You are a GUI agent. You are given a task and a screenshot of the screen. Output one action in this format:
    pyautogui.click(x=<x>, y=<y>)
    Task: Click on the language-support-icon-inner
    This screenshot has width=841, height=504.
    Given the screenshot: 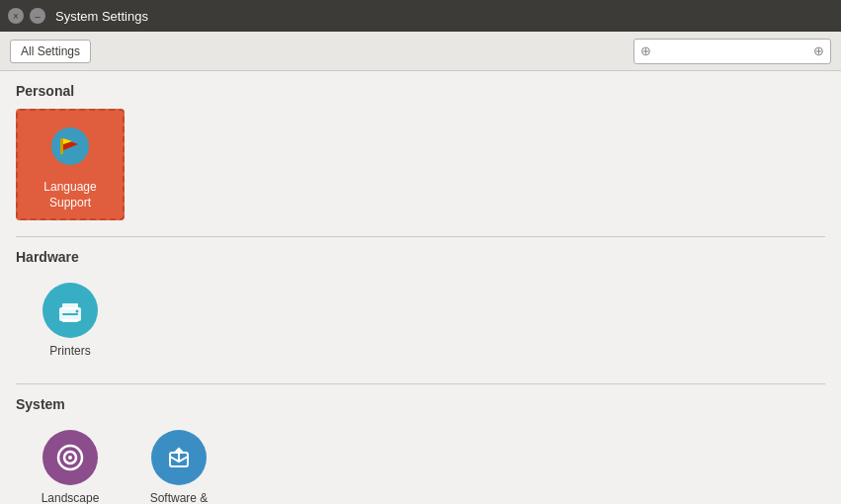 What is the action you would take?
    pyautogui.click(x=70, y=146)
    